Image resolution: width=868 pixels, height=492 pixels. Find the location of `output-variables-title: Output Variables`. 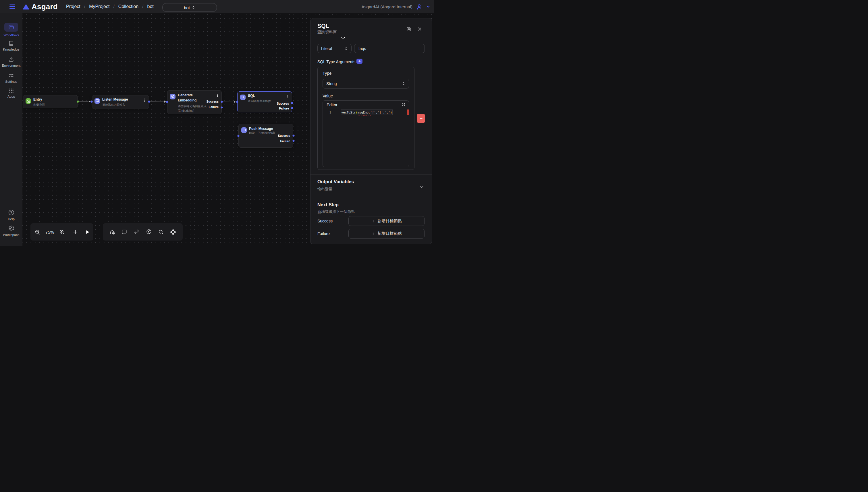

output-variables-title: Output Variables is located at coordinates (336, 182).